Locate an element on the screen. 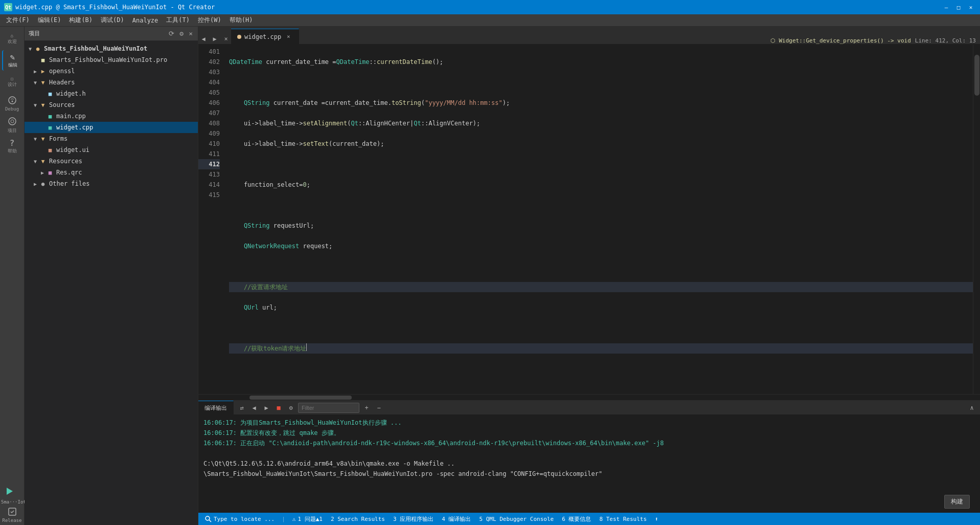  sidebar-icon-help: ? 帮助 is located at coordinates (12, 146).